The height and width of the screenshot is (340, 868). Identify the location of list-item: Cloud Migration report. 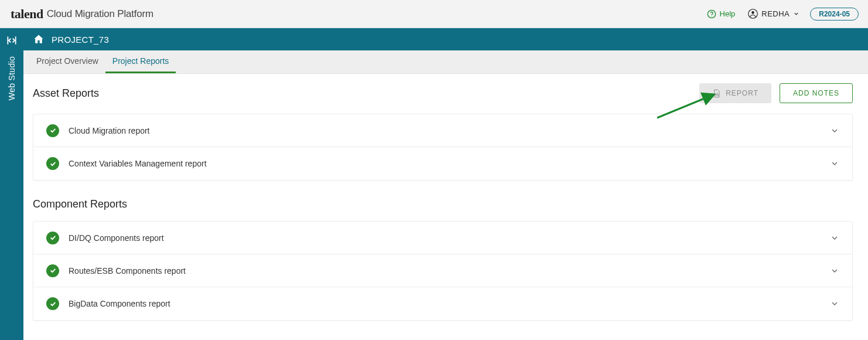
(443, 131).